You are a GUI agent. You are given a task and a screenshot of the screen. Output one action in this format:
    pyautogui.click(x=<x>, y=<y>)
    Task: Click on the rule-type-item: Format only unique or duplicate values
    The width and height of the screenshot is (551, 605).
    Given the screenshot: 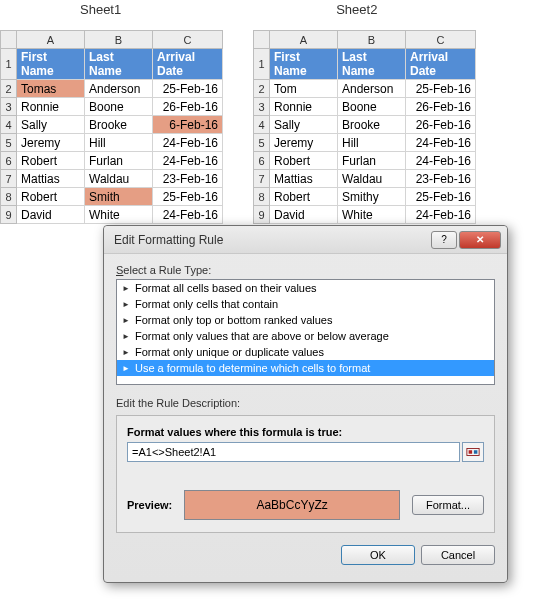 What is the action you would take?
    pyautogui.click(x=306, y=352)
    